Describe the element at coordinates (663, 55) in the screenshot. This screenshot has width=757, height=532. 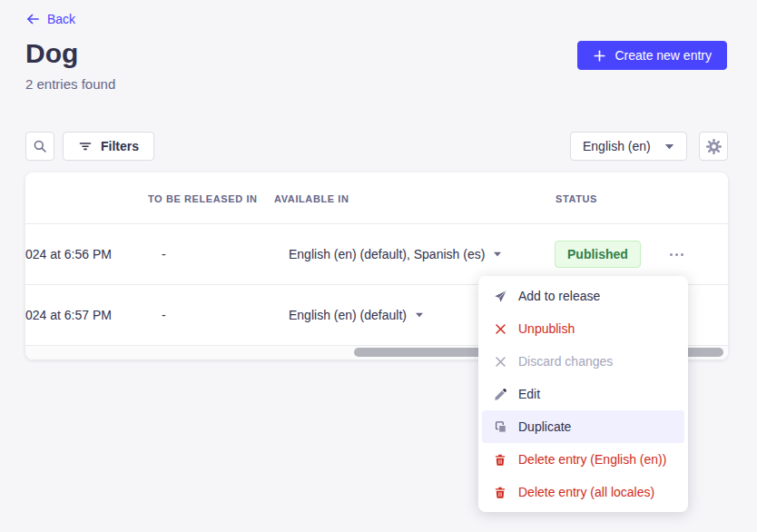
I see `create-new-entry-label: Create new entry` at that location.